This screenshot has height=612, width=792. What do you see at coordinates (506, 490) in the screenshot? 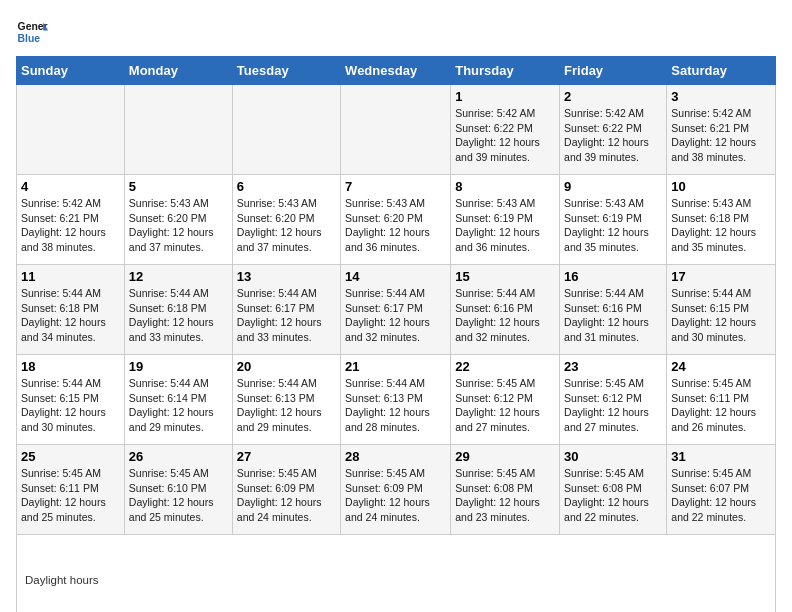
I see `day-cell: 29Sunrise: 5:45 AM Sunset: 6:08 PM Dayli…` at bounding box center [506, 490].